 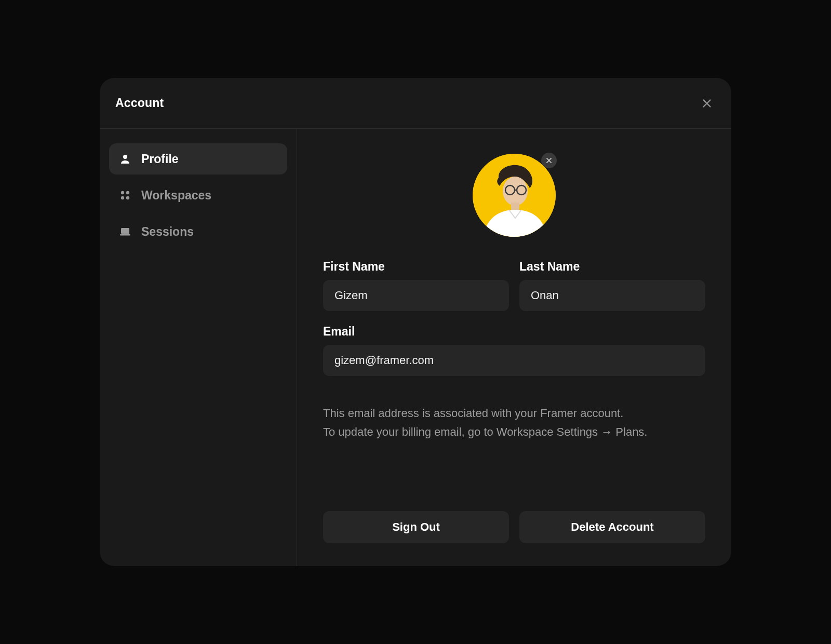 I want to click on modal-header: Account, so click(x=416, y=103).